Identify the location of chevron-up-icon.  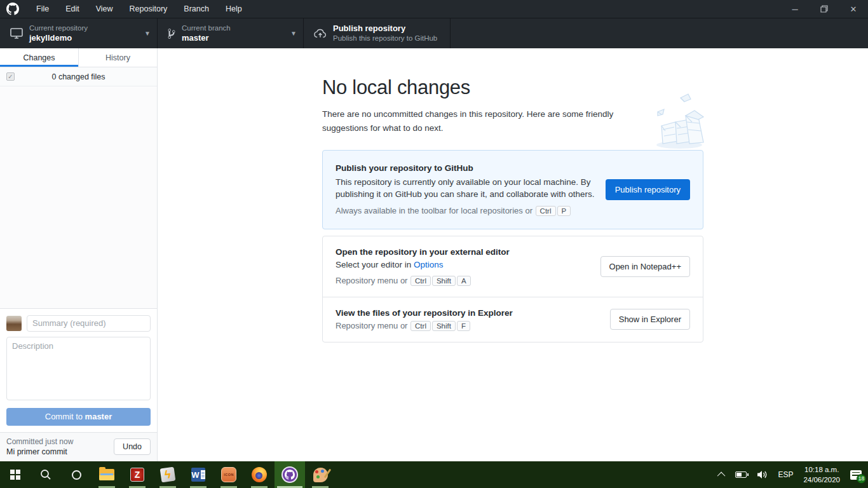
(722, 475).